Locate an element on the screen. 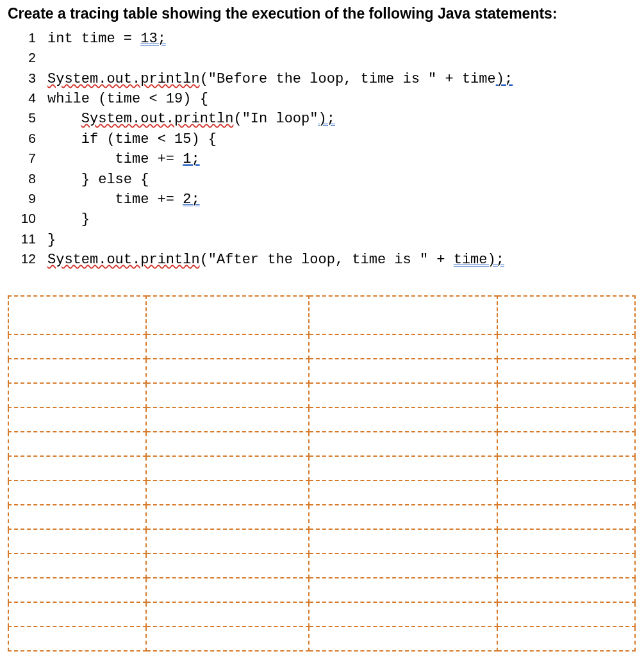 This screenshot has width=644, height=656. code-line: 11} is located at coordinates (326, 240).